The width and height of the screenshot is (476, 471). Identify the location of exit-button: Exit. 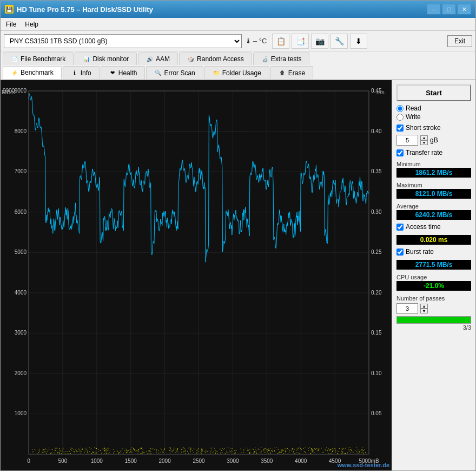
(460, 41).